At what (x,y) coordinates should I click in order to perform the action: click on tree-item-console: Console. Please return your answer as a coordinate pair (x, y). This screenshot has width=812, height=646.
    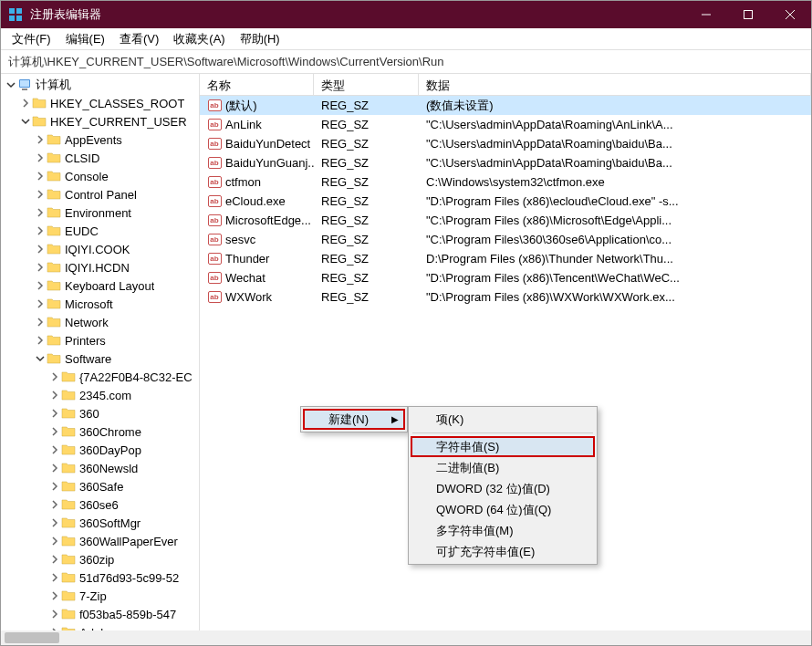
    Looking at the image, I should click on (100, 176).